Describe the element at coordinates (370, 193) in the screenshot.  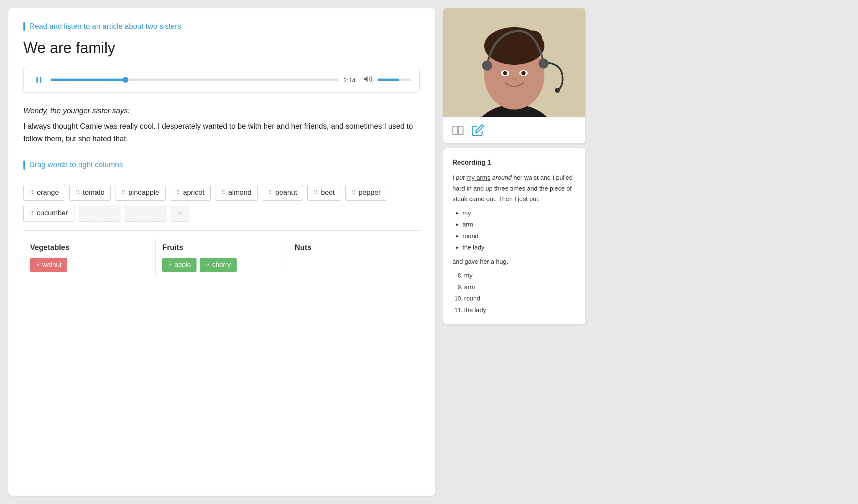
I see `word-chip-label: pepper` at that location.